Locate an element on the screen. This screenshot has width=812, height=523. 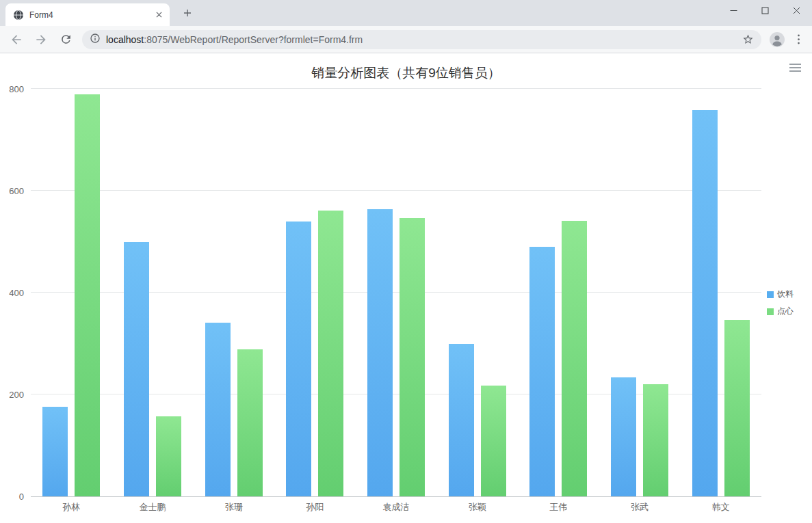
chart-title: 销量分析图表（共有9位销售员） is located at coordinates (406, 73).